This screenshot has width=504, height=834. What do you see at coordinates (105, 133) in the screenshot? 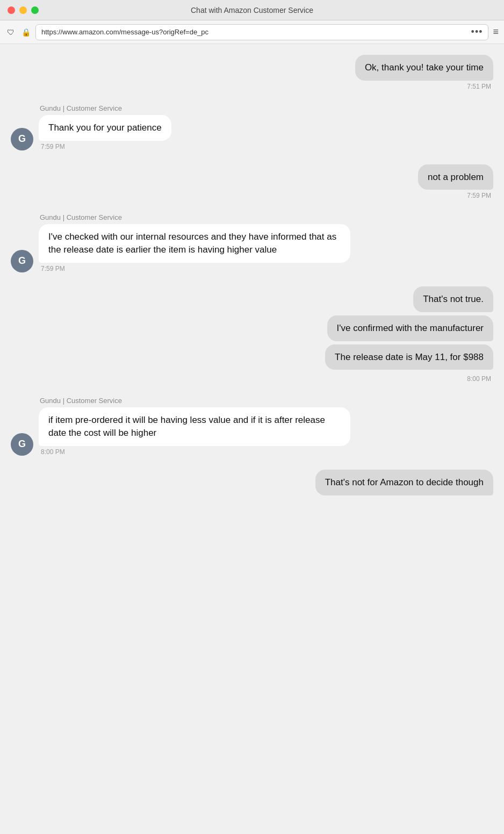
I see `received-message-group: Thank you for your patience 7:59 PM` at bounding box center [105, 133].